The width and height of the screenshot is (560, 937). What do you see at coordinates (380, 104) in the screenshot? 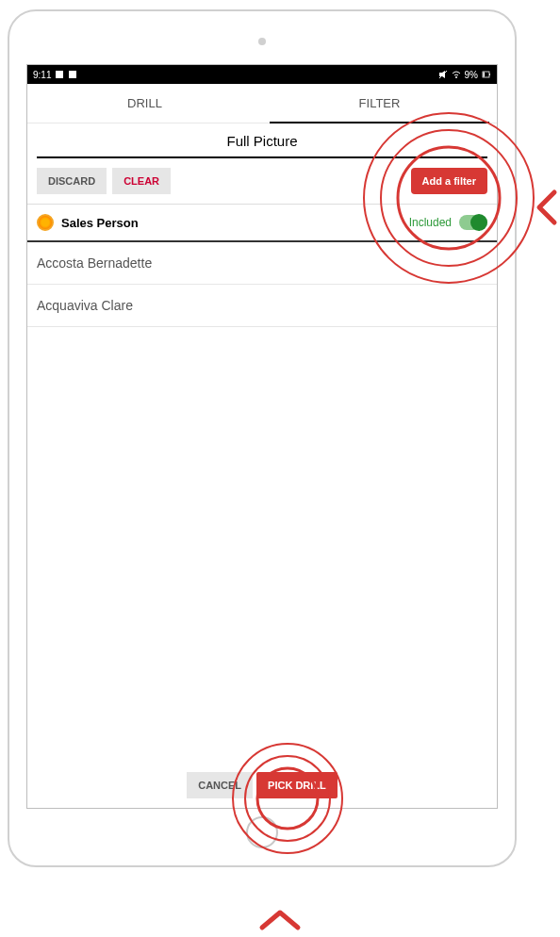
I see `tab-filter-label: FILTER` at bounding box center [380, 104].